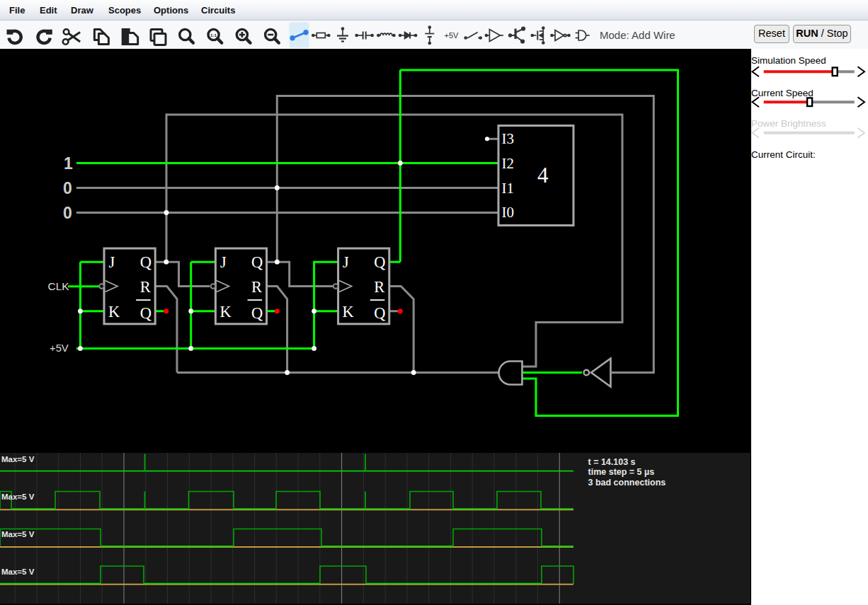 The width and height of the screenshot is (868, 605). I want to click on svg-text: I3, so click(508, 139).